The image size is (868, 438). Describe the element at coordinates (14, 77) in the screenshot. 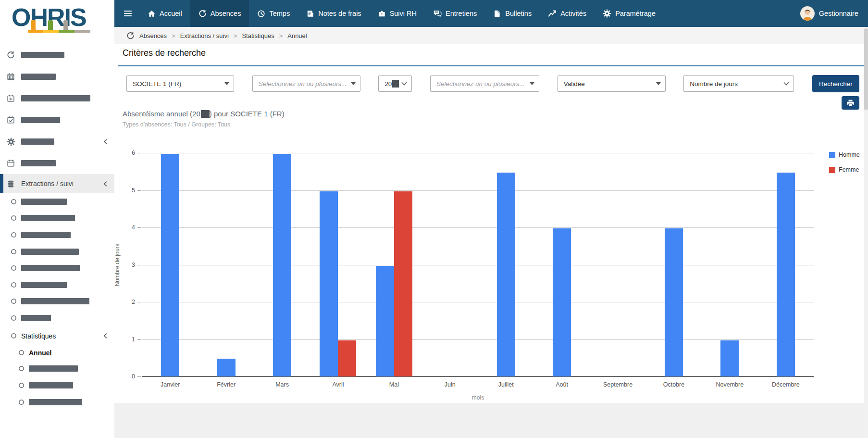

I see `calendar-grid-icon` at that location.